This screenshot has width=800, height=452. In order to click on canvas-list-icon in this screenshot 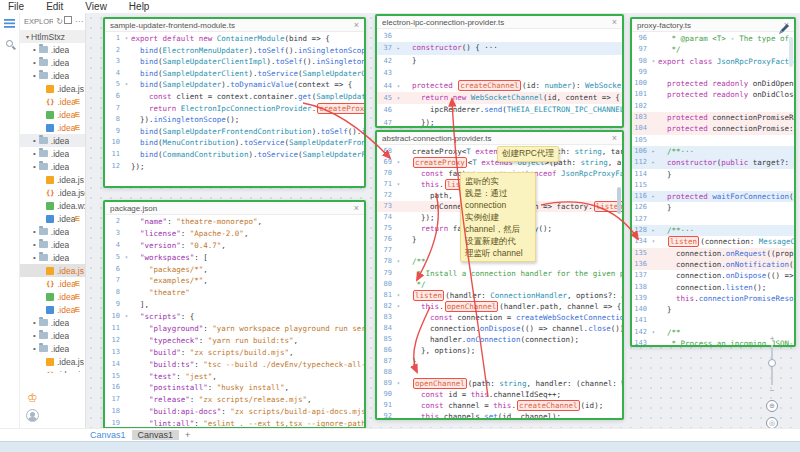, I will do `click(10, 24)`.